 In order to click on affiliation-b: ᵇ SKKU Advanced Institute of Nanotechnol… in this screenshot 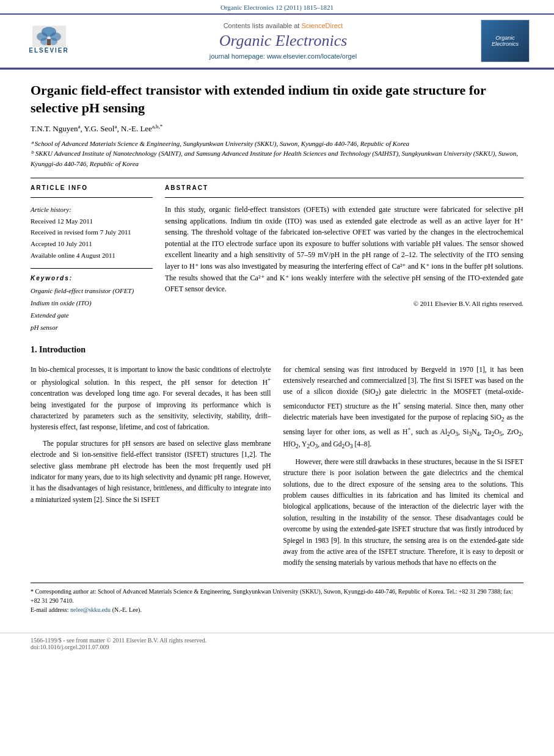, I will do `click(277, 159)`.